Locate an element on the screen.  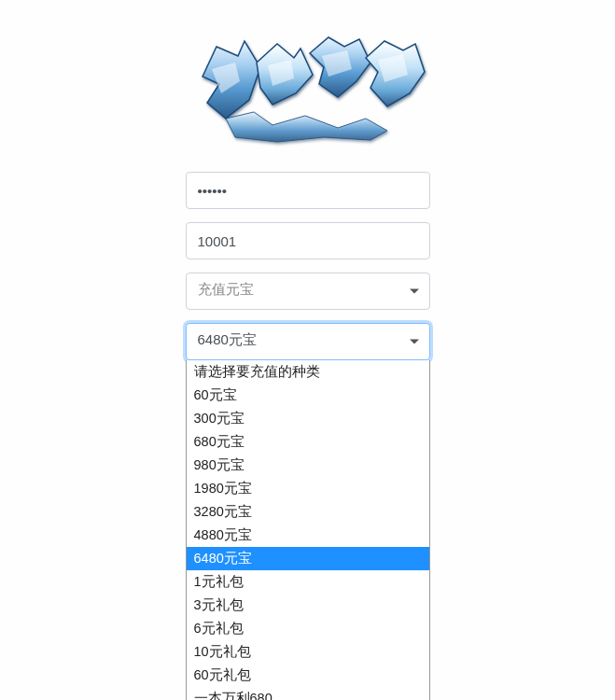
amount-option: 请选择要充值的种类 is located at coordinates (308, 371).